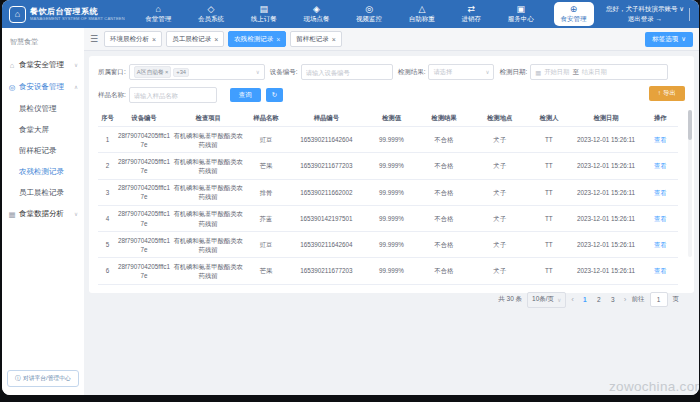  Describe the element at coordinates (559, 300) in the screenshot. I see `chevron-down-icon: ∨` at that location.